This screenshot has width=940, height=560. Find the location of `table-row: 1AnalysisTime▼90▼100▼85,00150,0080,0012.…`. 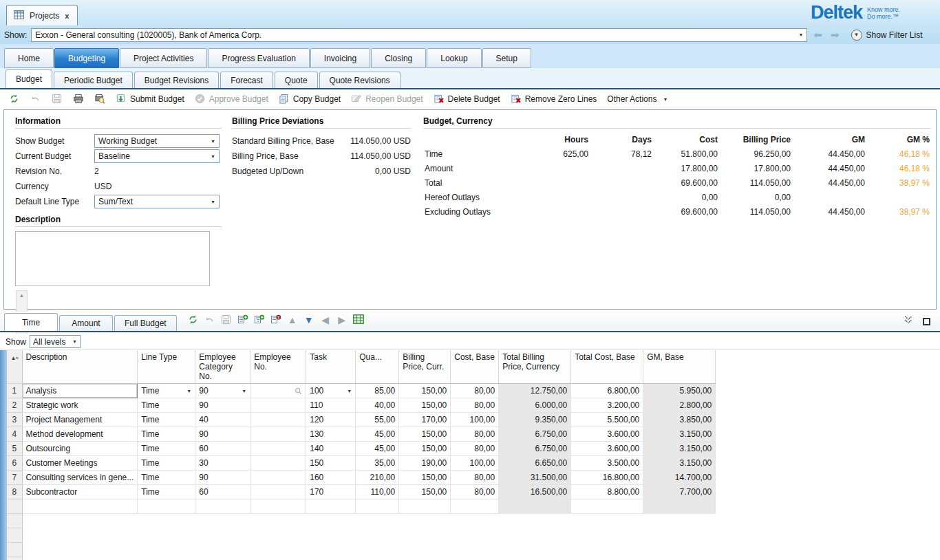

table-row: 1AnalysisTime▼90▼100▼85,00150,0080,0012.… is located at coordinates (361, 391).